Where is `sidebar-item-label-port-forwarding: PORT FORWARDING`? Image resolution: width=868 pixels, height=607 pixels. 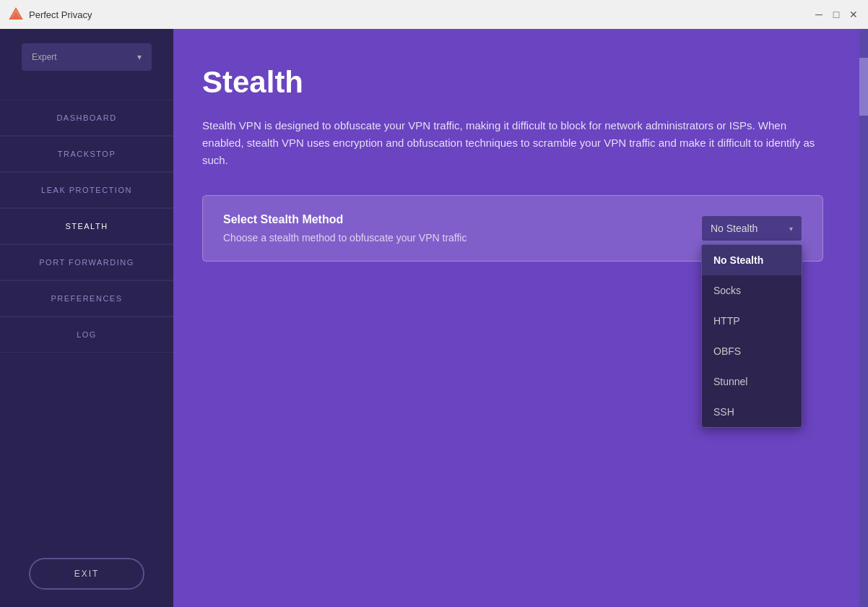
sidebar-item-label-port-forwarding: PORT FORWARDING is located at coordinates (87, 262).